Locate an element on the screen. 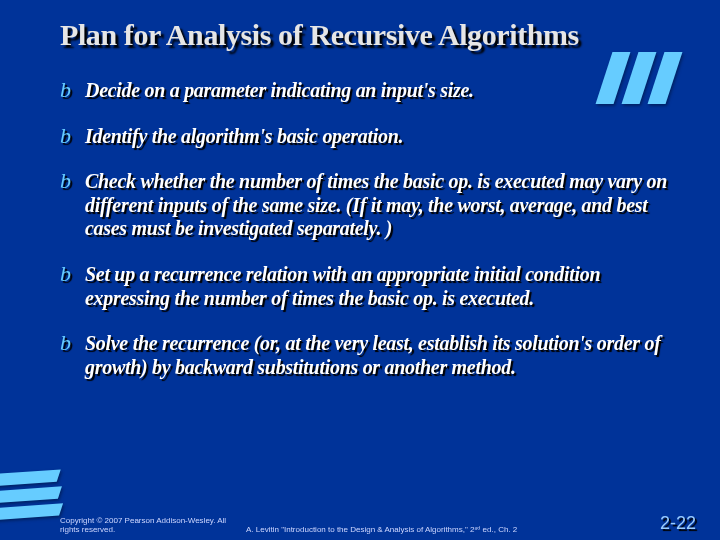 This screenshot has width=720, height=540. bullet-text: Set up a recurrence relation with an app… is located at coordinates (384, 286).